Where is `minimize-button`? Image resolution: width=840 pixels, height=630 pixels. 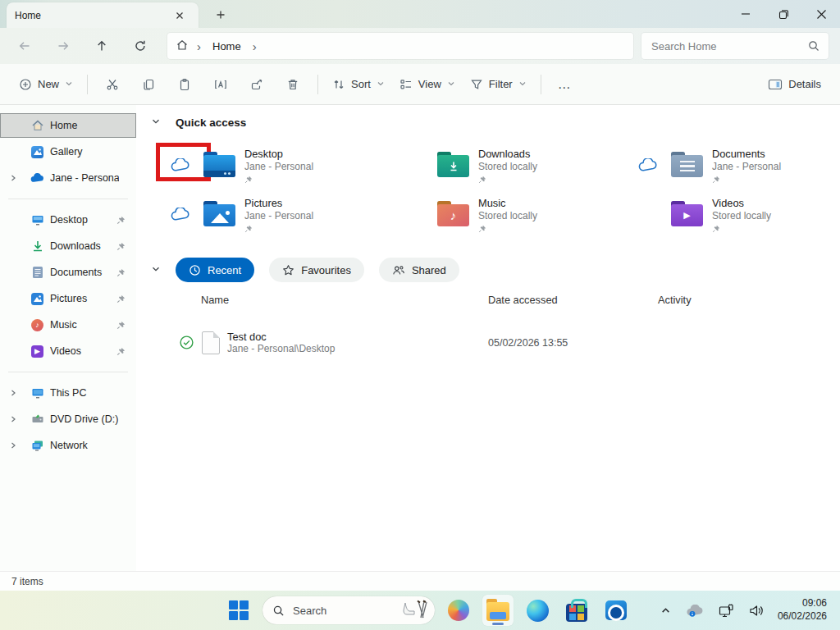 minimize-button is located at coordinates (746, 14).